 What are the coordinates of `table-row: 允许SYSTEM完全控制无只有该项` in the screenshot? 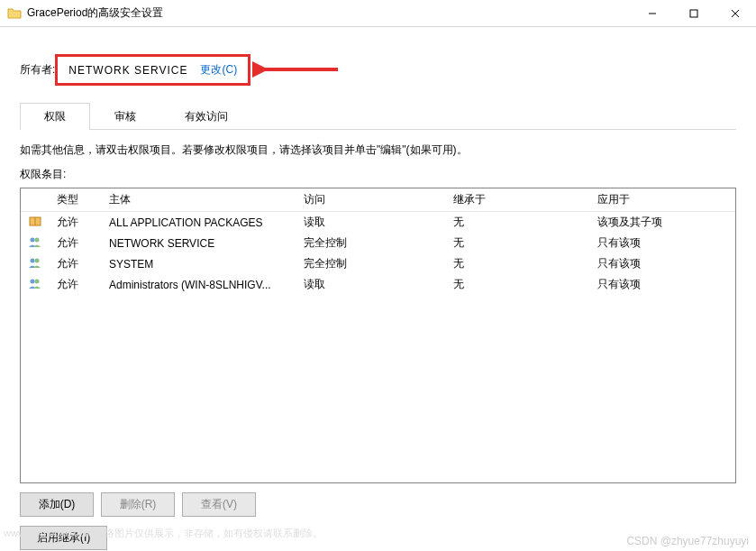 It's located at (378, 263).